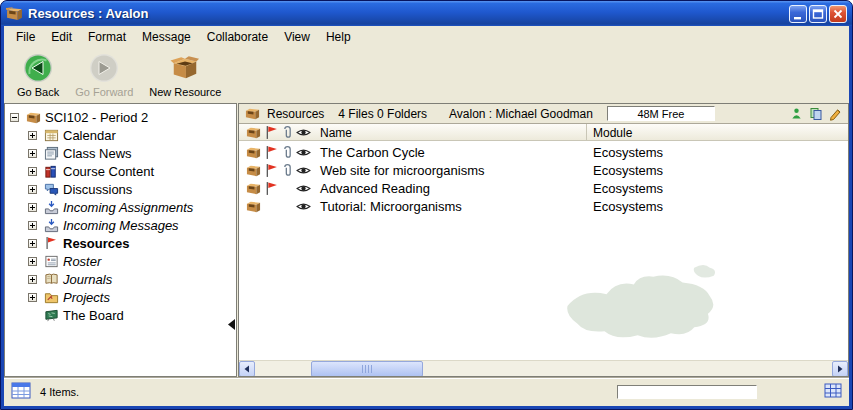 The height and width of the screenshot is (410, 853). Describe the element at coordinates (833, 392) in the screenshot. I see `status-grid-icon` at that location.